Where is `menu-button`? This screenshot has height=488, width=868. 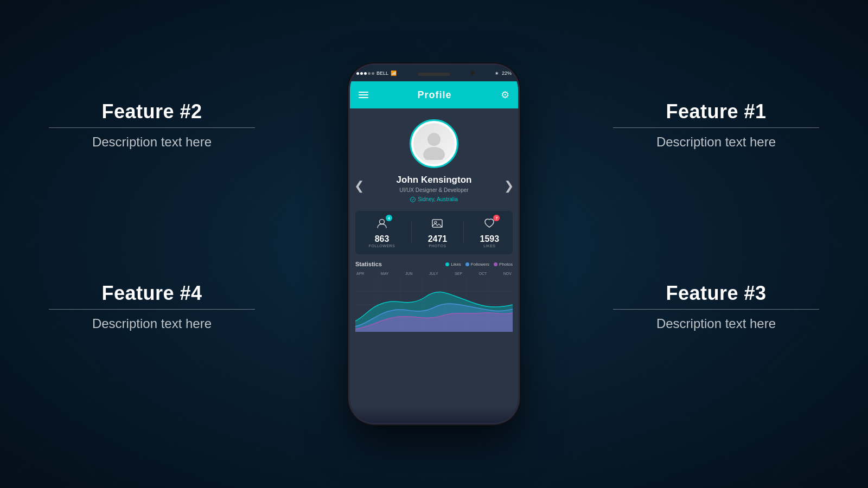
menu-button is located at coordinates (363, 95).